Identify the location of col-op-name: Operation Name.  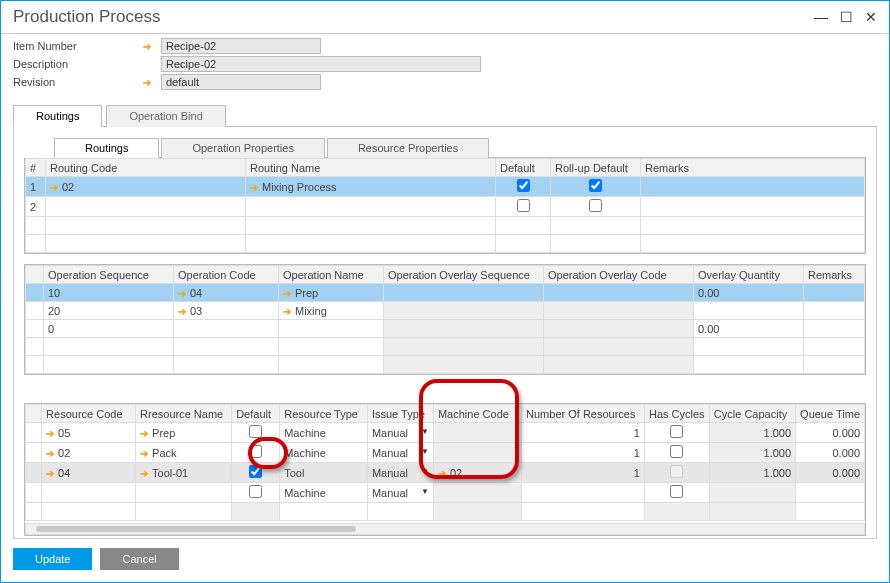
(332, 275).